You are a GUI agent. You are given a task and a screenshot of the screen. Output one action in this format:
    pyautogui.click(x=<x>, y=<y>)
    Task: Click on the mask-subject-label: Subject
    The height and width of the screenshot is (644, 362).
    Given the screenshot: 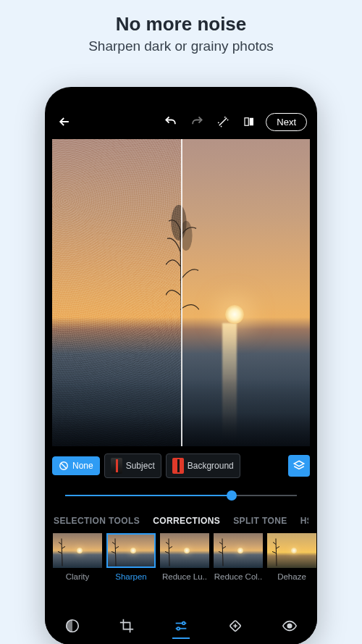 What is the action you would take?
    pyautogui.click(x=140, y=466)
    